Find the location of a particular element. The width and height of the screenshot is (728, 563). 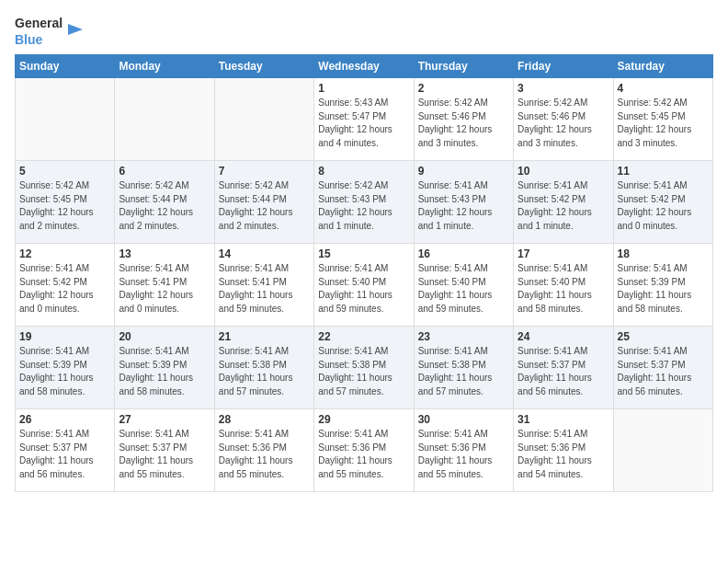

calendar-cell: 7Sunrise: 5:42 AM Sunset: 5:44 PM Daylig… is located at coordinates (264, 202).